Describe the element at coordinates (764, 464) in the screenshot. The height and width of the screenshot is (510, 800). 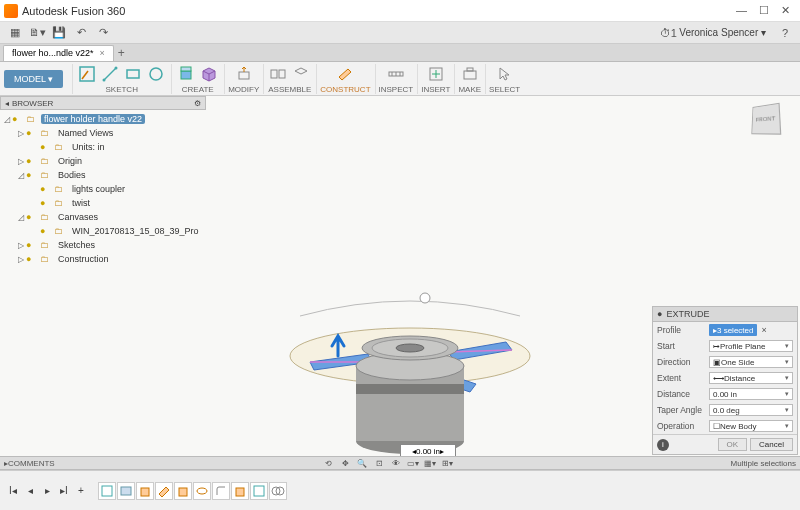
I see `status-text: Multiple selections` at that location.